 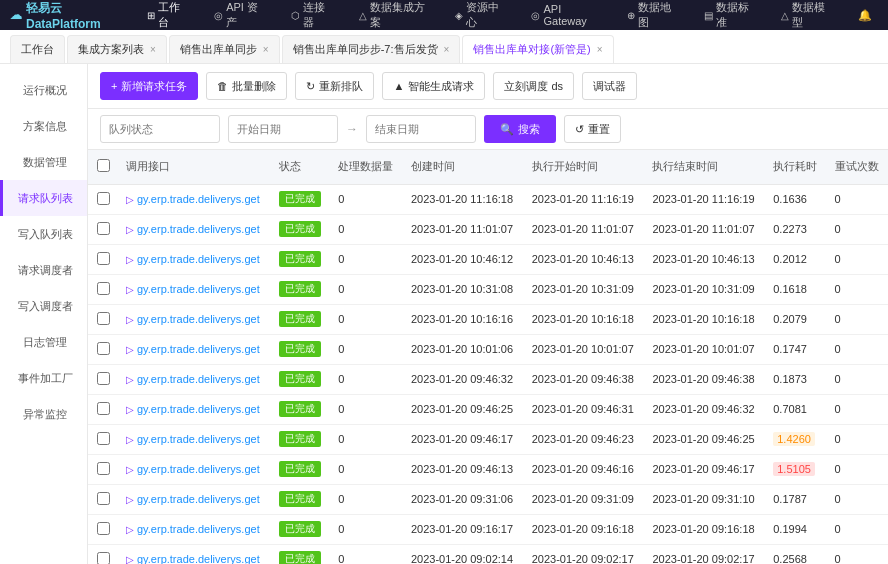 I want to click on tab-sales-match-close: ×, so click(x=600, y=50).